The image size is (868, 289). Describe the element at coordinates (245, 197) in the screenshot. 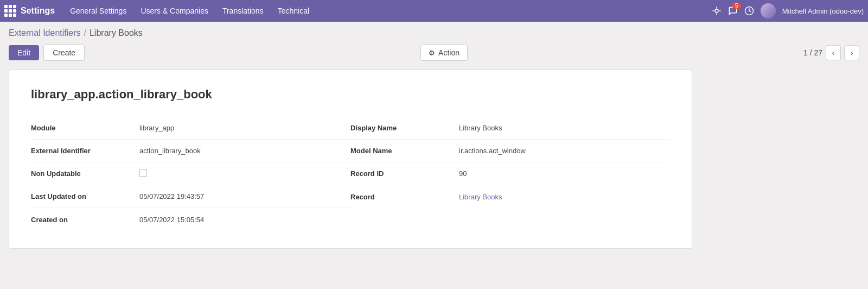

I see `field-last-updated-value: 05/07/2022 19:43:57` at that location.